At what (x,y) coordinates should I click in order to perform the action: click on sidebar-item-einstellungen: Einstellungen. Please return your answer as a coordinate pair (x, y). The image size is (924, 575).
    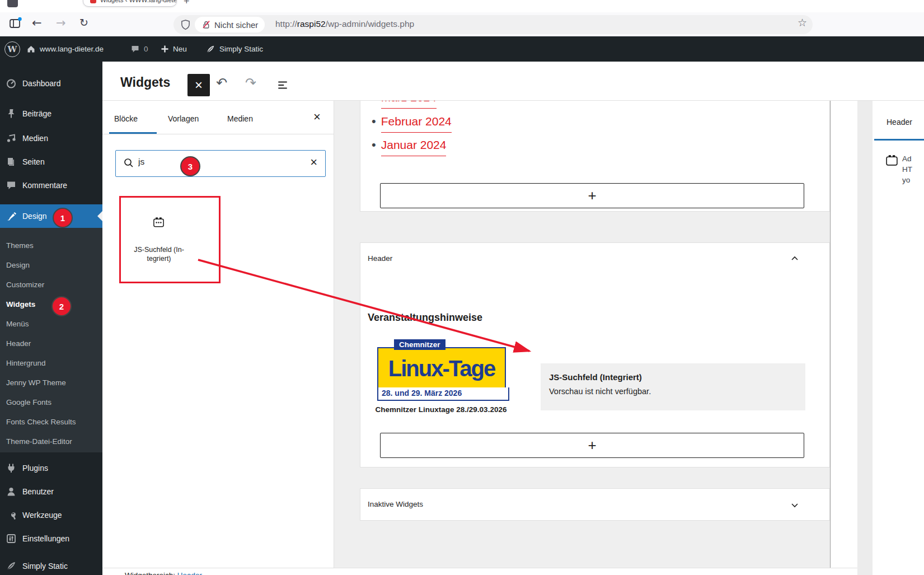
    Looking at the image, I should click on (51, 539).